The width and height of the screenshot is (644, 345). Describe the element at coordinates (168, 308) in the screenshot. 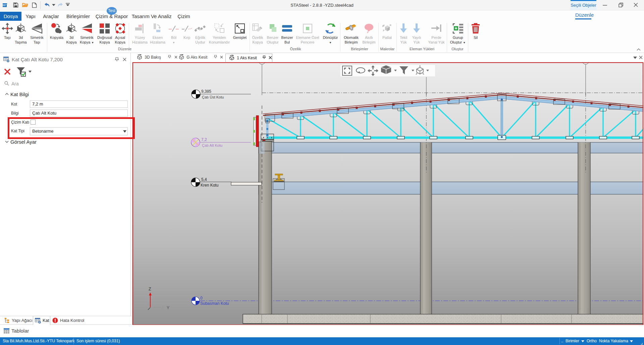

I see `svg-text: Y` at that location.